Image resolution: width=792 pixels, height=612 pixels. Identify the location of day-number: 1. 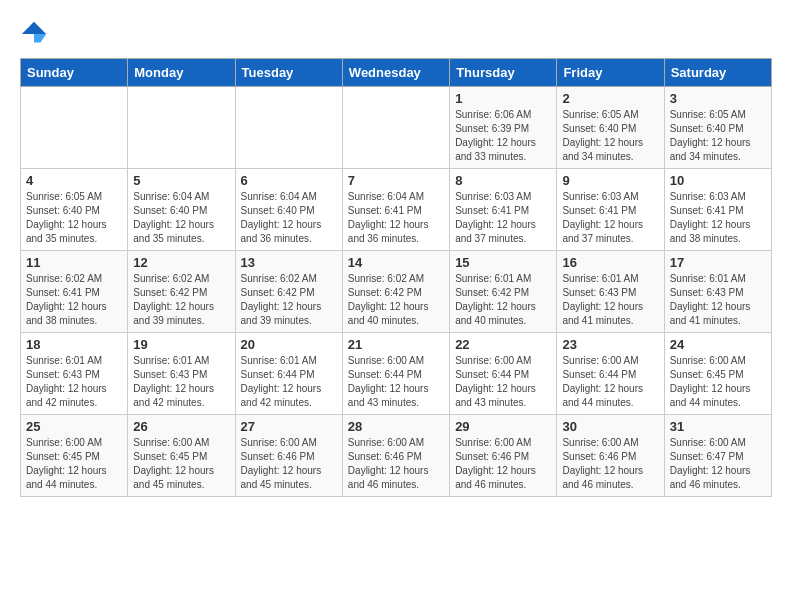
(503, 98).